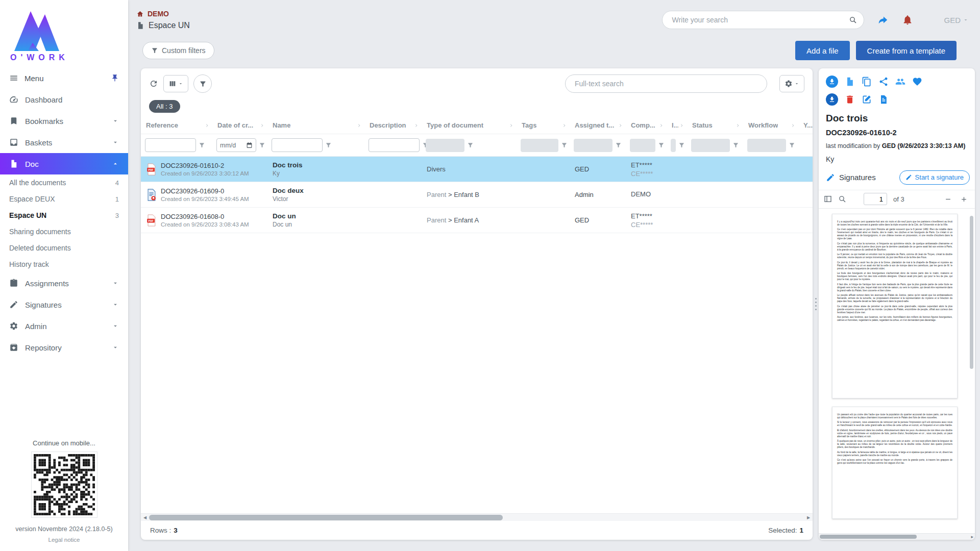 Image resolution: width=980 pixels, height=551 pixels. Describe the element at coordinates (64, 164) in the screenshot. I see `sidebar-item-doc: Doc` at that location.